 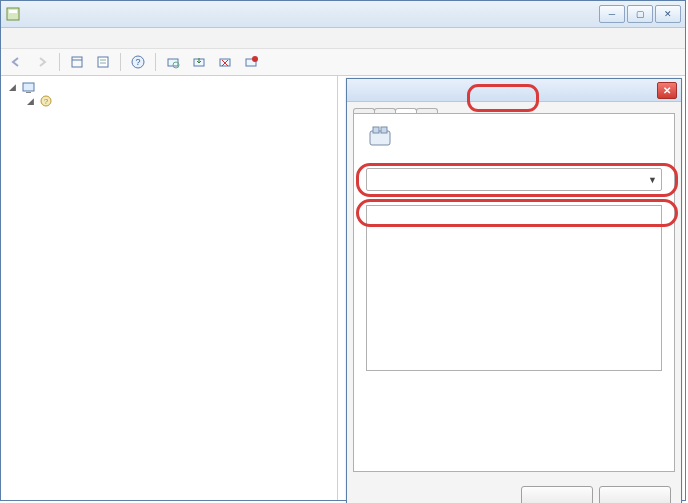 I want to click on tree-root: ◢, so click(x=172, y=87).